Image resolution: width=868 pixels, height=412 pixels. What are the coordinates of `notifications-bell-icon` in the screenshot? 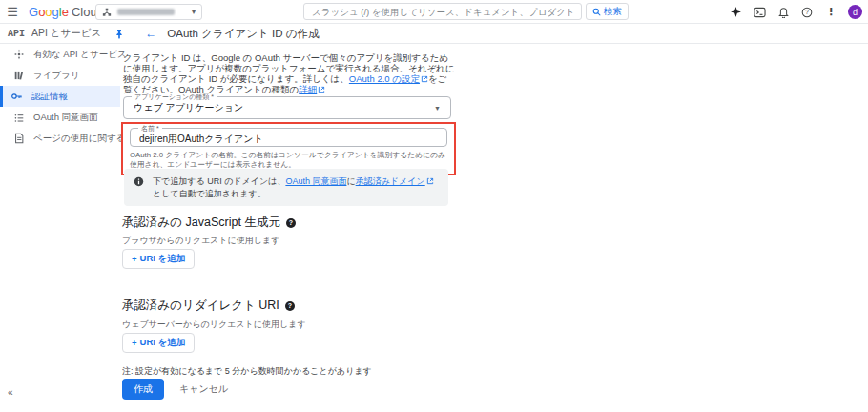 It's located at (783, 12).